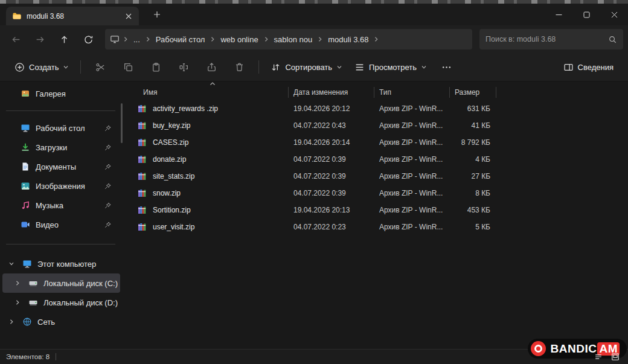 The height and width of the screenshot is (364, 628). I want to click on breadcrumb: ... Рабочий стол web online sablon nou m…, so click(289, 39).